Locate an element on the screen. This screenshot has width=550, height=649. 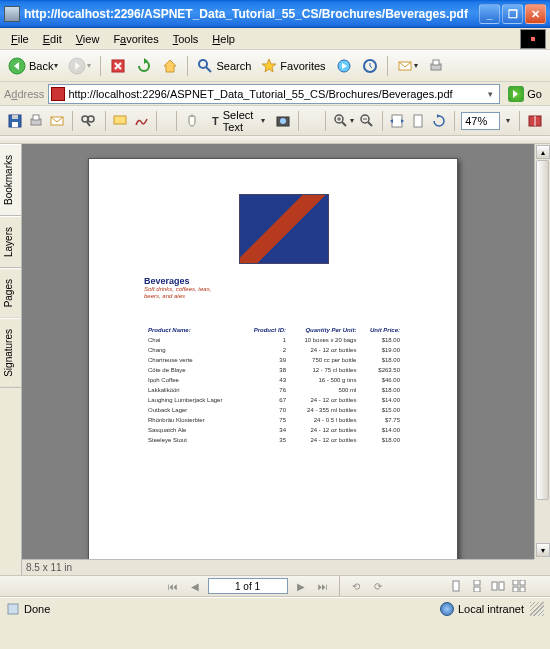
menu-edit: Edit is located at coordinates (52, 39).